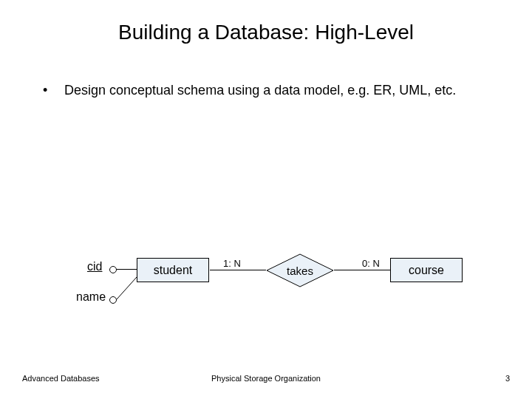 This screenshot has width=532, height=399. Describe the element at coordinates (273, 90) in the screenshot. I see `bullet-item: • Design conceptual schema using a data …` at that location.